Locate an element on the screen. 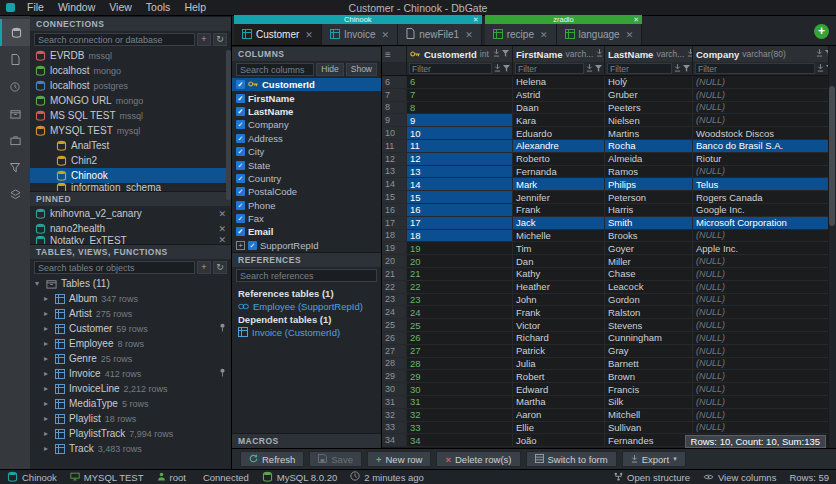 This screenshot has height=484, width=836. row-number-cell: 27 is located at coordinates (394, 351).